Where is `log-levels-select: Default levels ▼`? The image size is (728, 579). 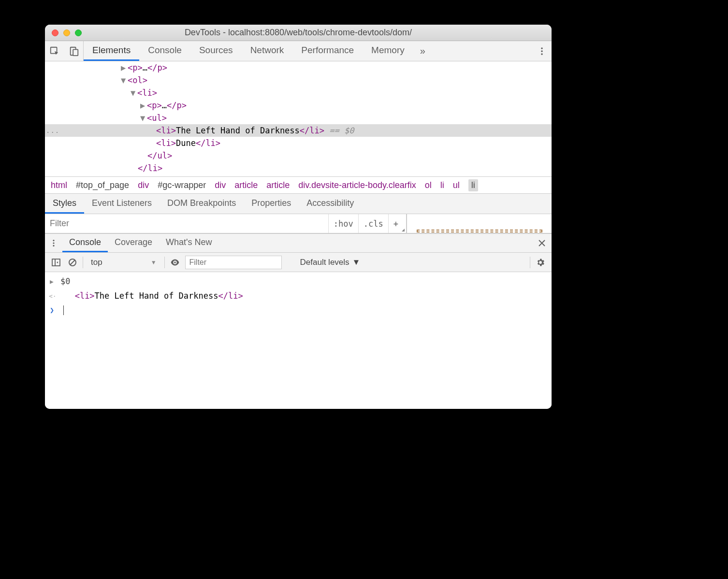 log-levels-select: Default levels ▼ is located at coordinates (331, 262).